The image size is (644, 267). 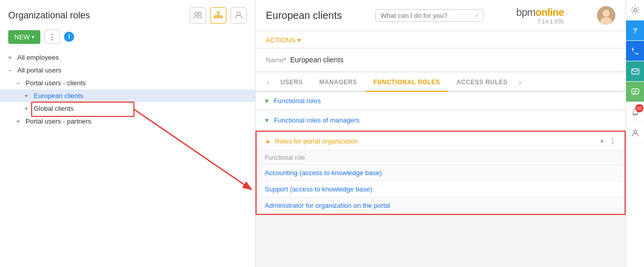 I want to click on notification-badge-count: 20, so click(x=639, y=108).